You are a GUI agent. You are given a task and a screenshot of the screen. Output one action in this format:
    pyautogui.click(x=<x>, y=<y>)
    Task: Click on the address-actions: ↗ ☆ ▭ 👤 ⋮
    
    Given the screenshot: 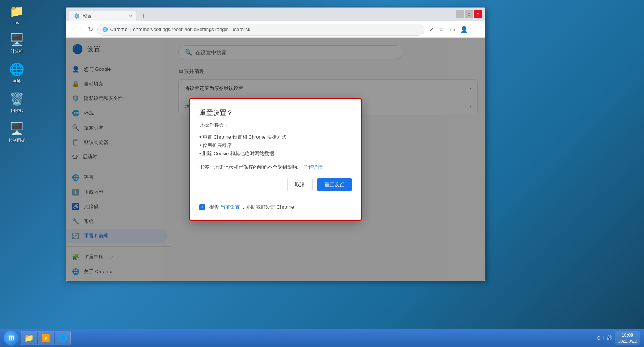 What is the action you would take?
    pyautogui.click(x=454, y=29)
    